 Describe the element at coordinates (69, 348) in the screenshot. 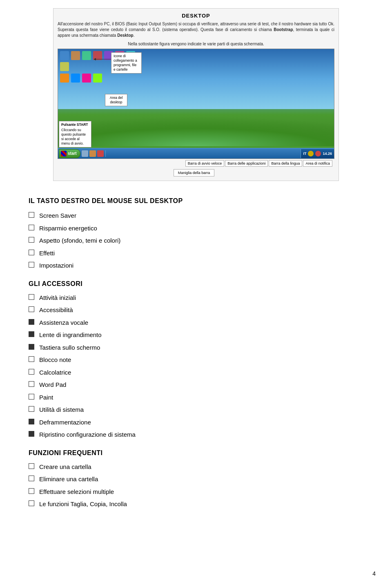

I see `item-text: Tastiera sullo schermo` at that location.